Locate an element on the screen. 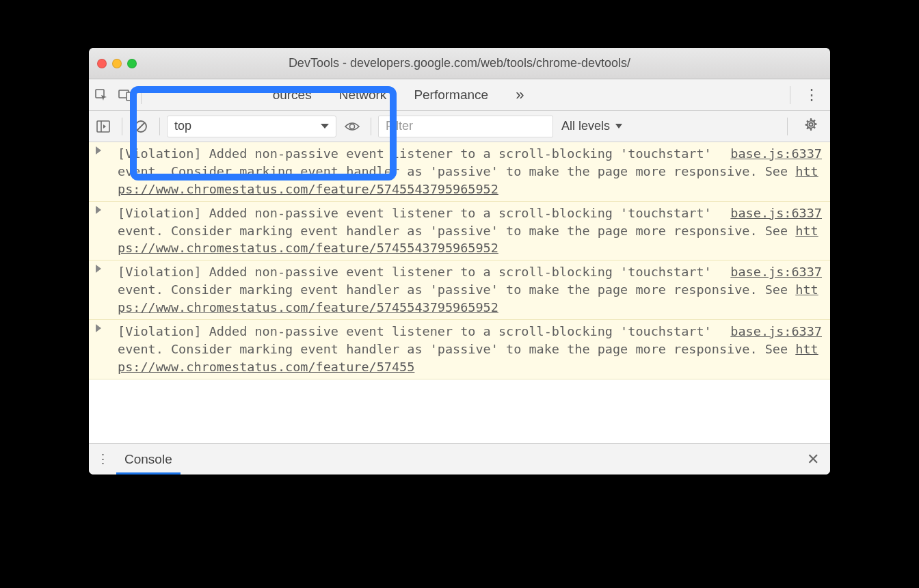 The image size is (919, 588). close-drawer-icon: ✕ is located at coordinates (813, 459).